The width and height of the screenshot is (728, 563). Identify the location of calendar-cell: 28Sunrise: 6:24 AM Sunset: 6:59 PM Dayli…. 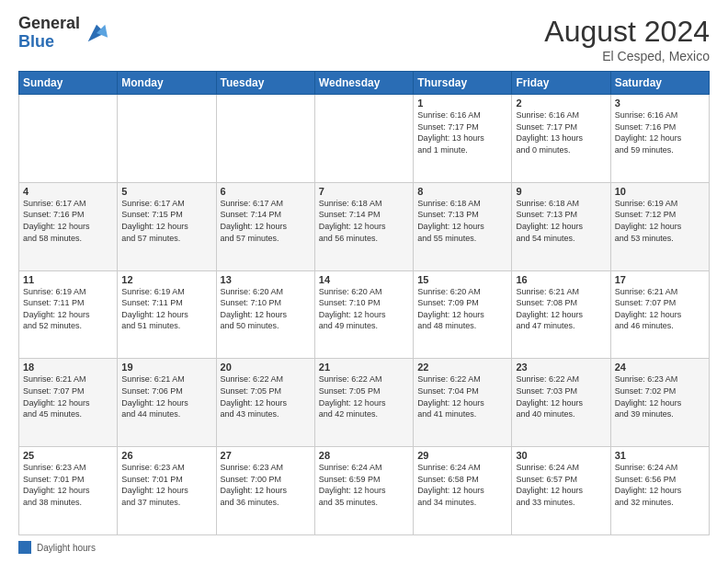
(364, 491).